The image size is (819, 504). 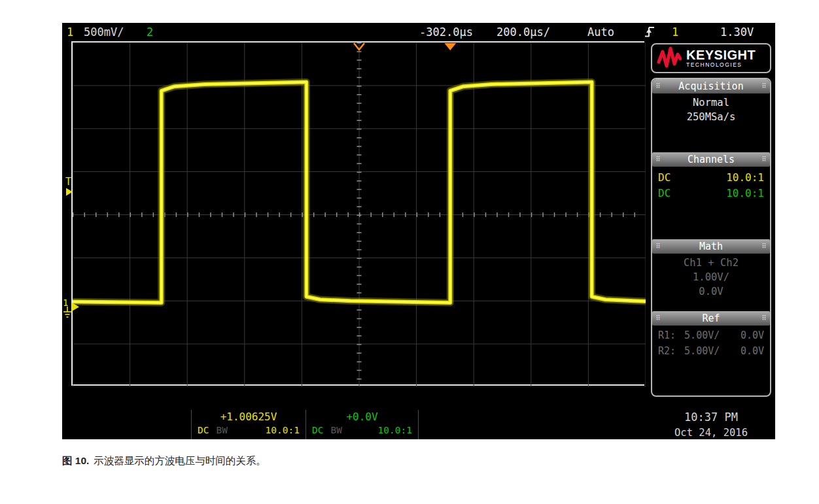 What do you see at coordinates (150, 32) in the screenshot?
I see `ch2-number: 2` at bounding box center [150, 32].